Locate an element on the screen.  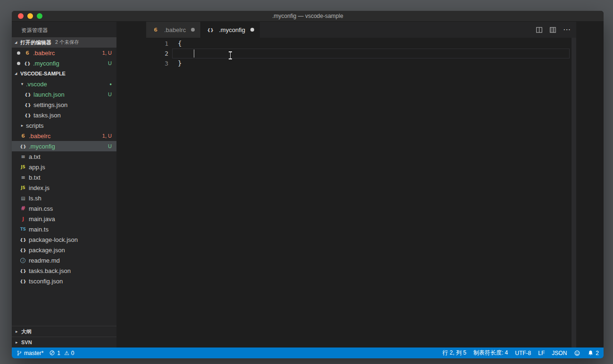
file-label: tsconfig.json is located at coordinates (46, 281).